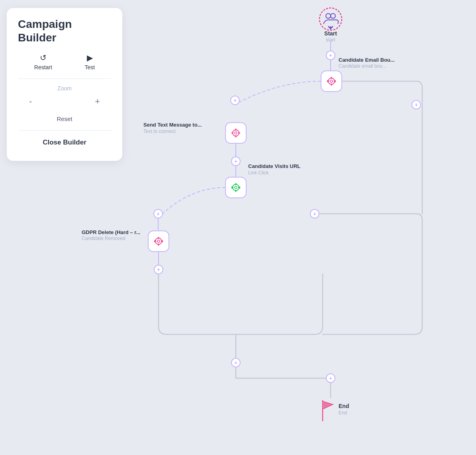 This screenshot has height=455, width=476. What do you see at coordinates (159, 131) in the screenshot?
I see `svg-text: Text to connect` at bounding box center [159, 131].